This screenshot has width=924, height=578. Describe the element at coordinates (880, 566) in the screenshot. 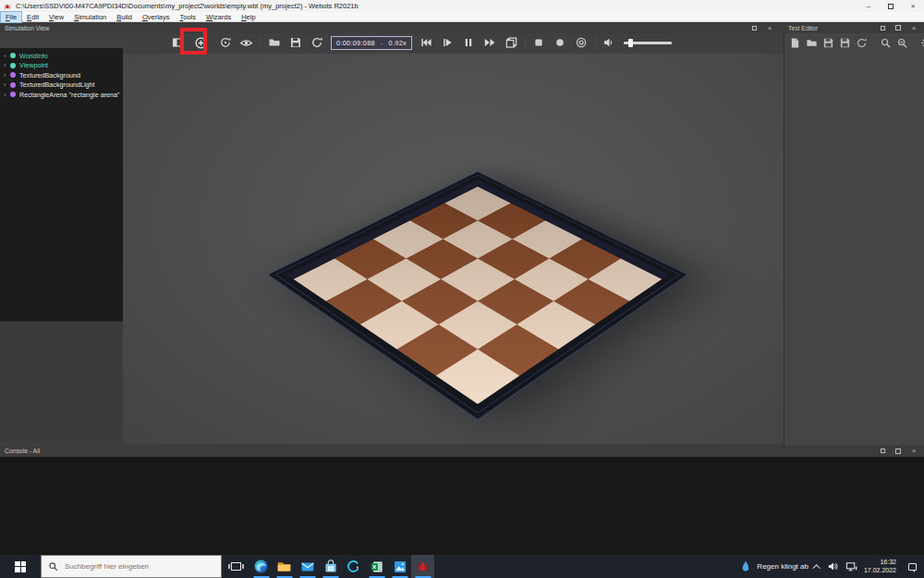

I see `tray-clock: 16:32 17.02.2022` at that location.